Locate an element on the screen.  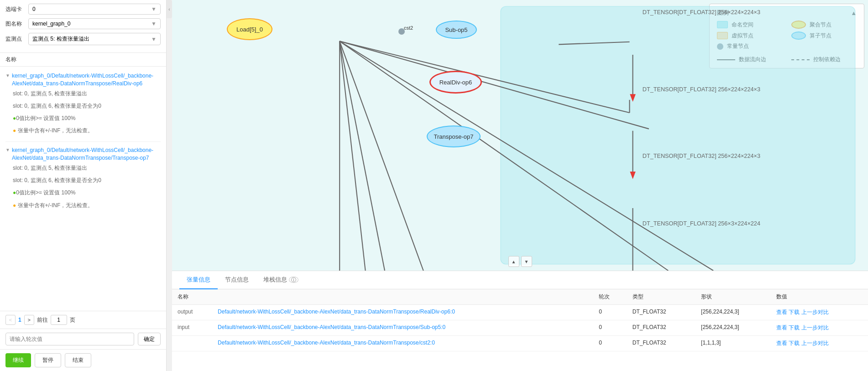
pause-button: 暂停 is located at coordinates (48, 361).